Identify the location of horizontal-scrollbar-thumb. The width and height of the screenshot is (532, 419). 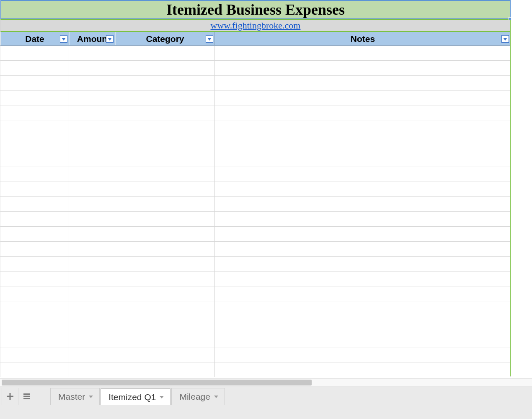
(157, 383).